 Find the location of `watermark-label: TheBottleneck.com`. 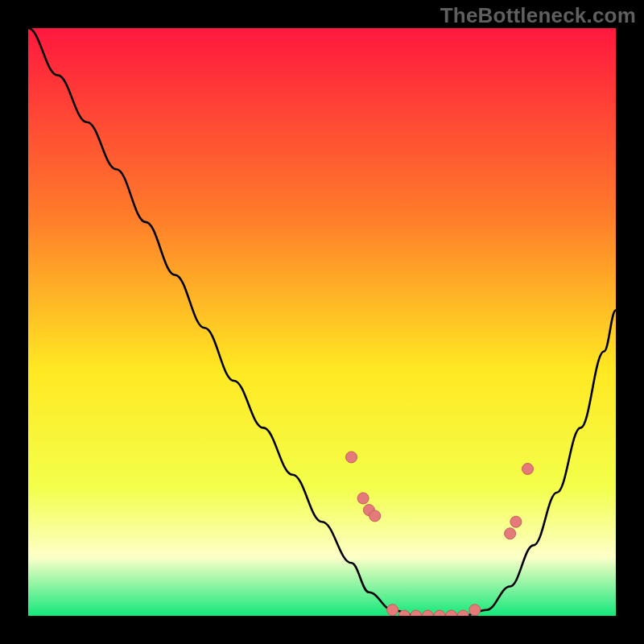

watermark-label: TheBottleneck.com is located at coordinates (538, 16).